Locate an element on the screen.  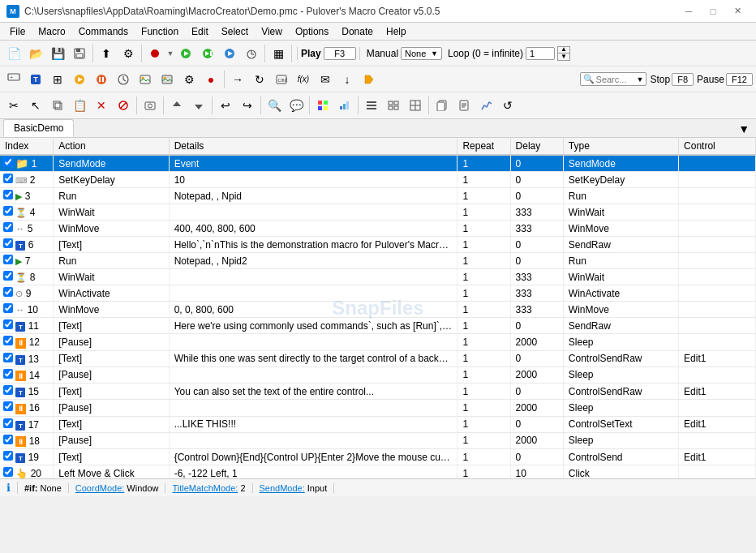
table-row: ⏳ 8 WinWait 1 333 WinWait is located at coordinates (378, 277).